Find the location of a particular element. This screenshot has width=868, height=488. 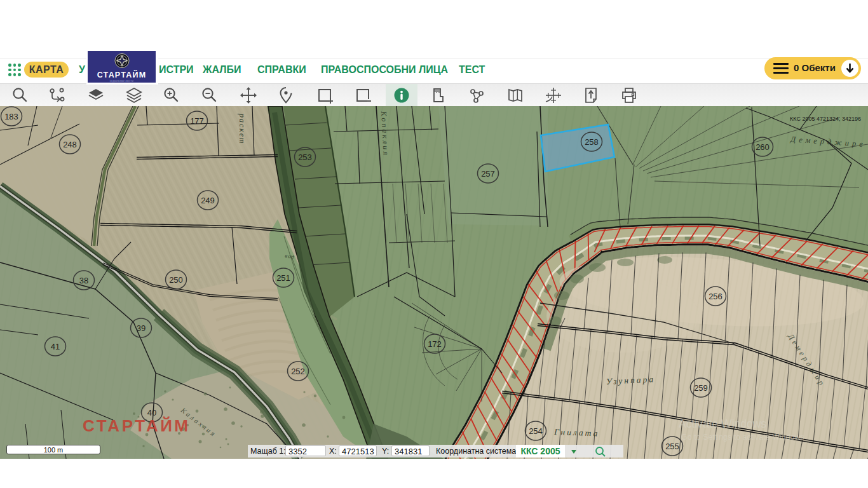

svg-text: 258 is located at coordinates (592, 142).